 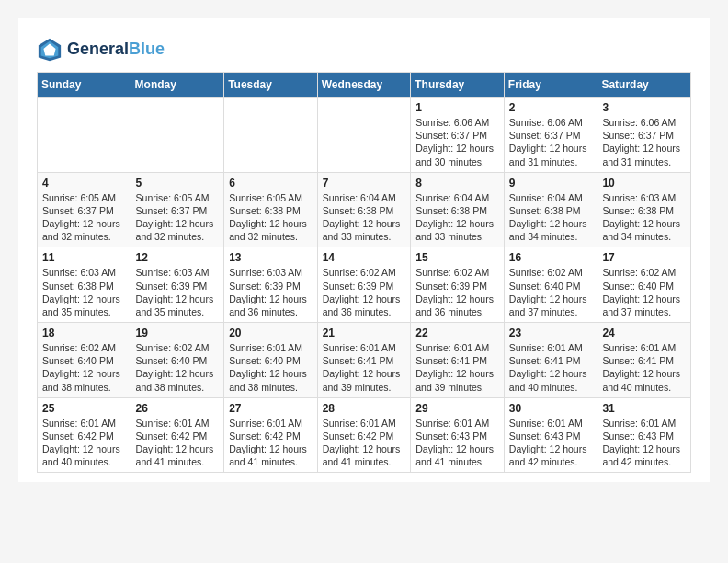 What do you see at coordinates (552, 108) in the screenshot?
I see `day-number: 2` at bounding box center [552, 108].